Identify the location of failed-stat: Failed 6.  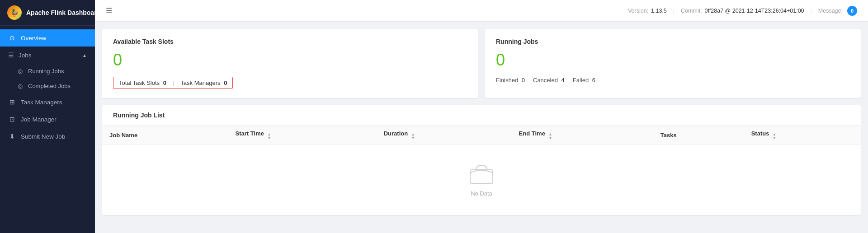
(584, 80).